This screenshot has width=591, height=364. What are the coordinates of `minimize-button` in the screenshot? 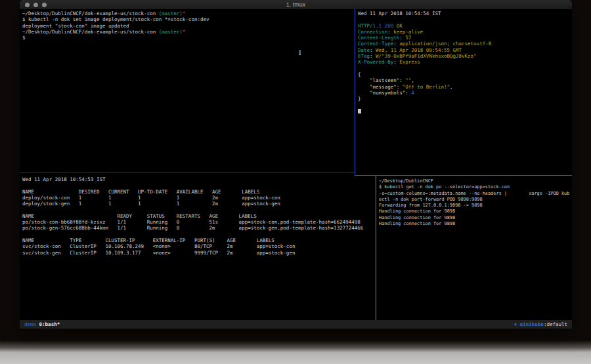 It's located at (35, 5).